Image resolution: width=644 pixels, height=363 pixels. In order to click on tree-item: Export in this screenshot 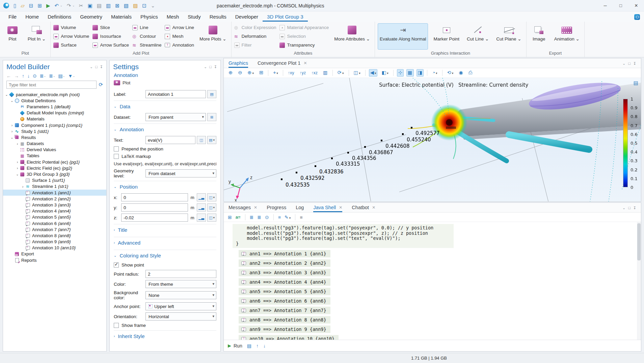, I will do `click(55, 254)`.